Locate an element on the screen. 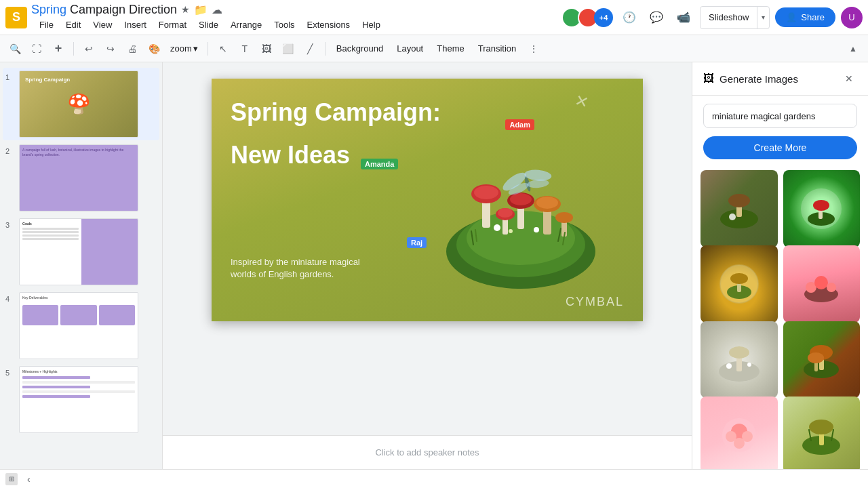  right-panel-header: 🖼 Generate Images ✕ is located at coordinates (780, 79).